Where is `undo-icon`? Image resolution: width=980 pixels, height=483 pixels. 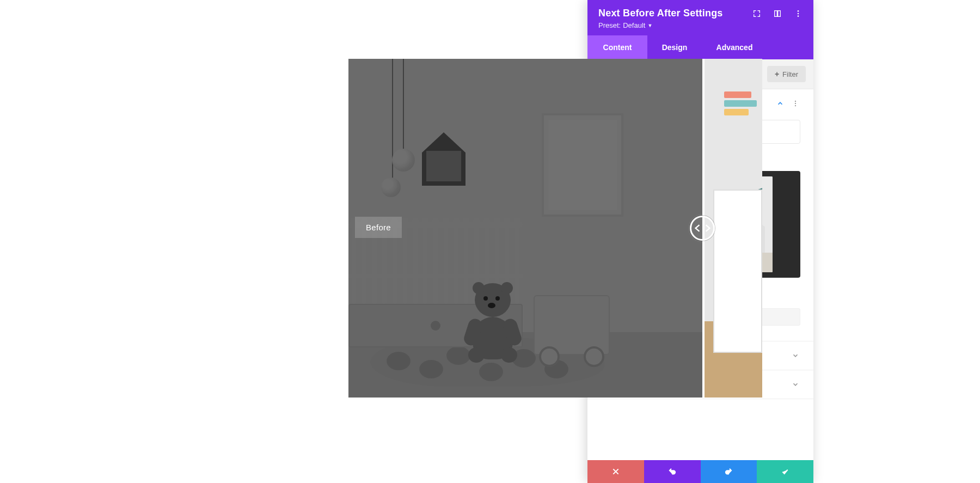 undo-icon is located at coordinates (672, 472).